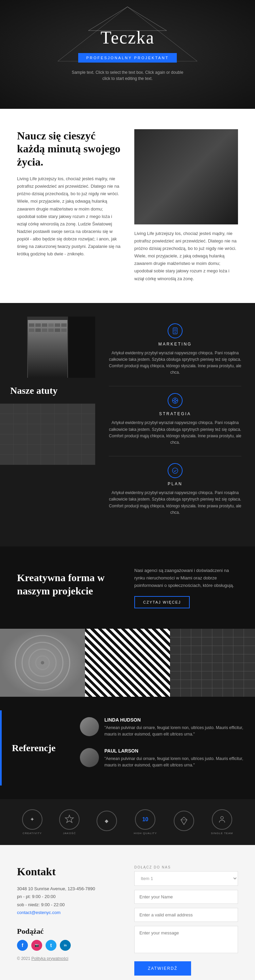 The width and height of the screenshot is (255, 980). I want to click on about-left: Naucz się cieszyć każdą minutą swojego ż…, so click(69, 206).